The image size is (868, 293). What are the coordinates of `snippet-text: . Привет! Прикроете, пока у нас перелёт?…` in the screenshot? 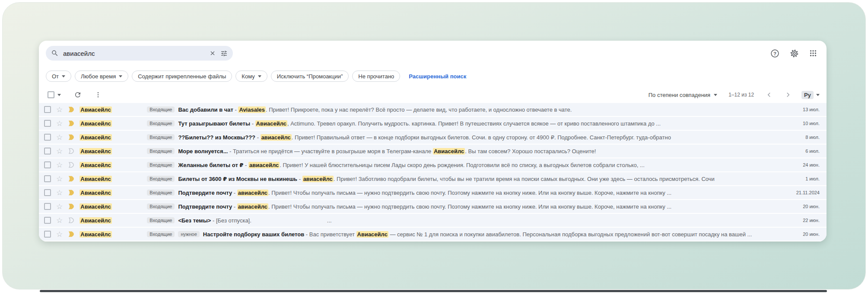 It's located at (419, 110).